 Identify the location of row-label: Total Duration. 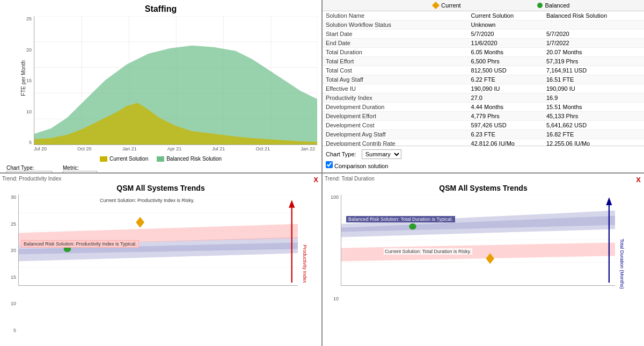
(395, 53).